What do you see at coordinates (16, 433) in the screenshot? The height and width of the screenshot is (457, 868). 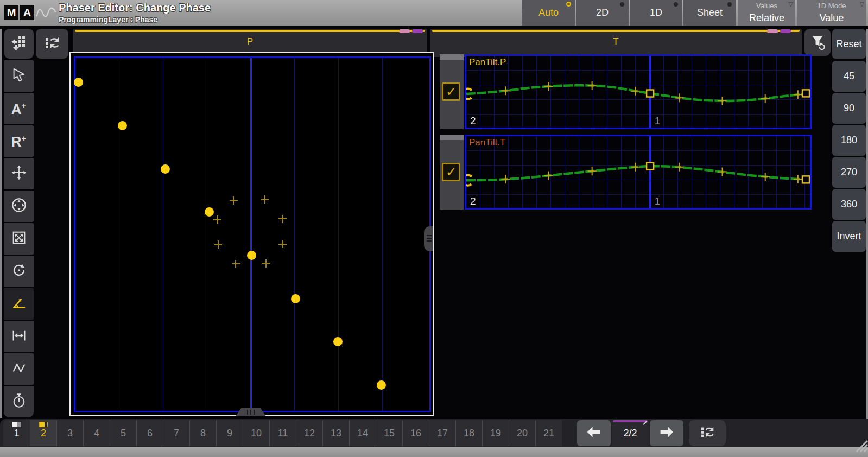 I see `phaser-step-1: 1` at bounding box center [16, 433].